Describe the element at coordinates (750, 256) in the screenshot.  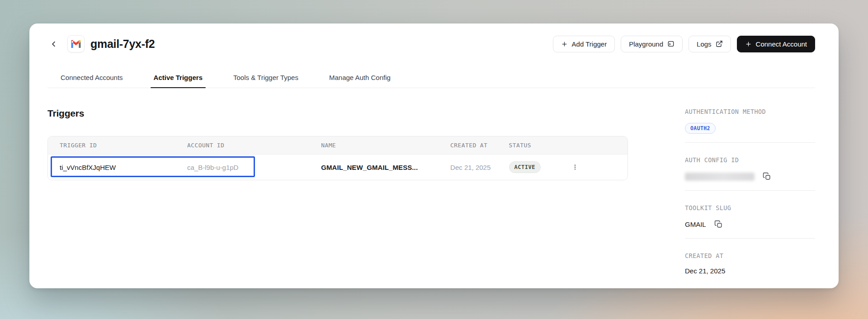
I see `created-at-label: CREATED AT` at that location.